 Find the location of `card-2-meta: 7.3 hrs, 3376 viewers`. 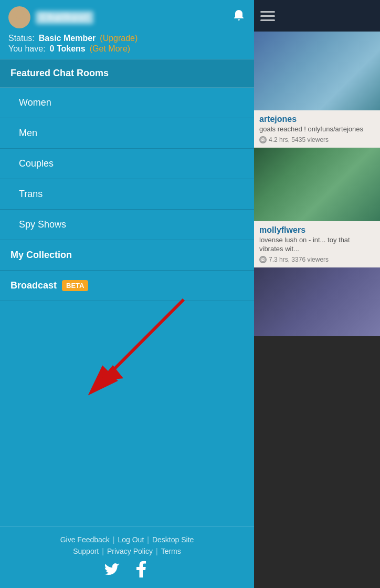

card-2-meta: 7.3 hrs, 3376 viewers is located at coordinates (317, 260).